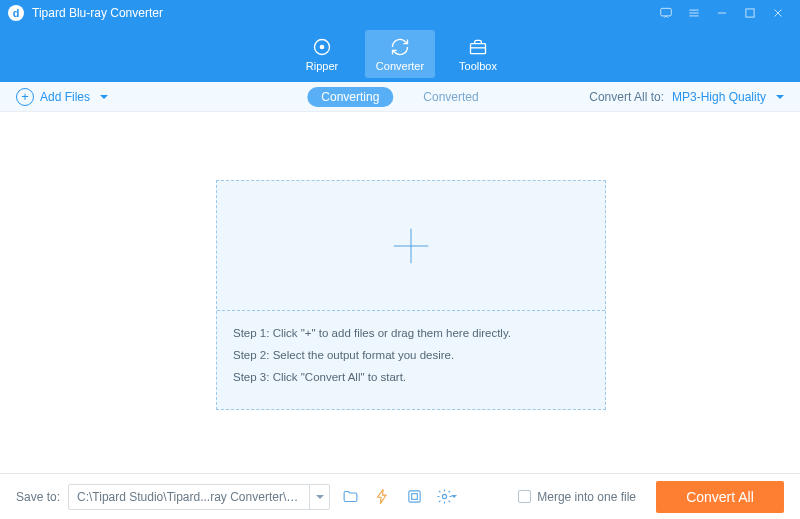 The width and height of the screenshot is (800, 519). What do you see at coordinates (350, 497) in the screenshot?
I see `open-folder-button` at bounding box center [350, 497].